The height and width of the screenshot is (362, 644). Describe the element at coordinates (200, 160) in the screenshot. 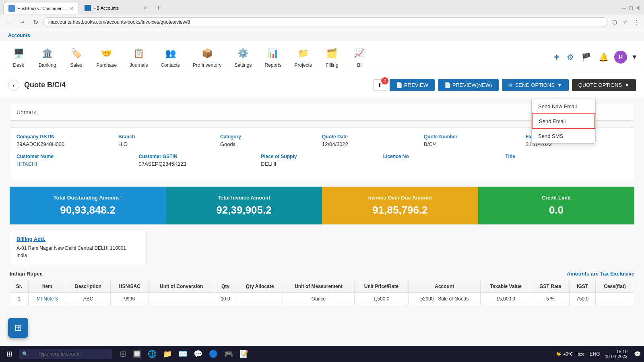

I see `customer-gstin-field: Customer GSTIN 07ASEPQ2345K1Z1` at that location.